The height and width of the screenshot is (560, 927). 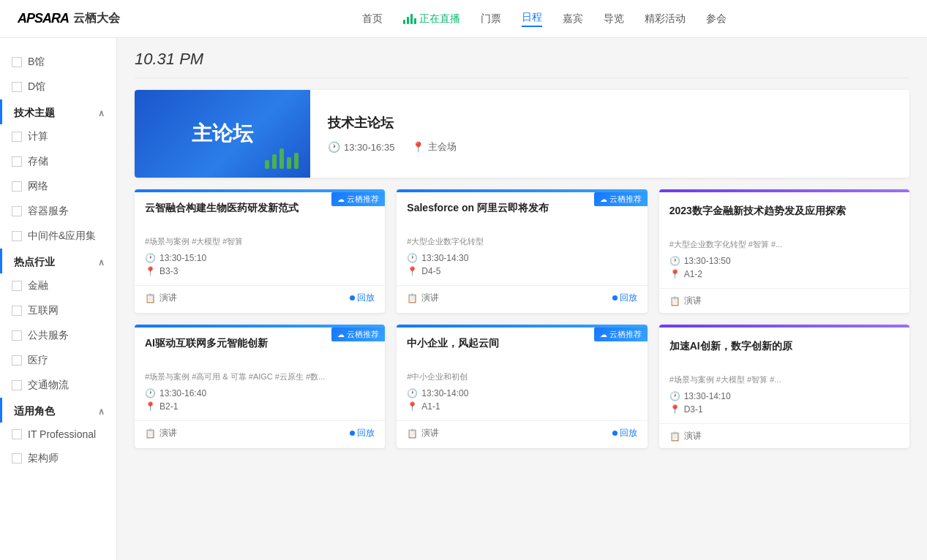 What do you see at coordinates (59, 137) in the screenshot?
I see `sidebar-item-compute: 计算` at bounding box center [59, 137].